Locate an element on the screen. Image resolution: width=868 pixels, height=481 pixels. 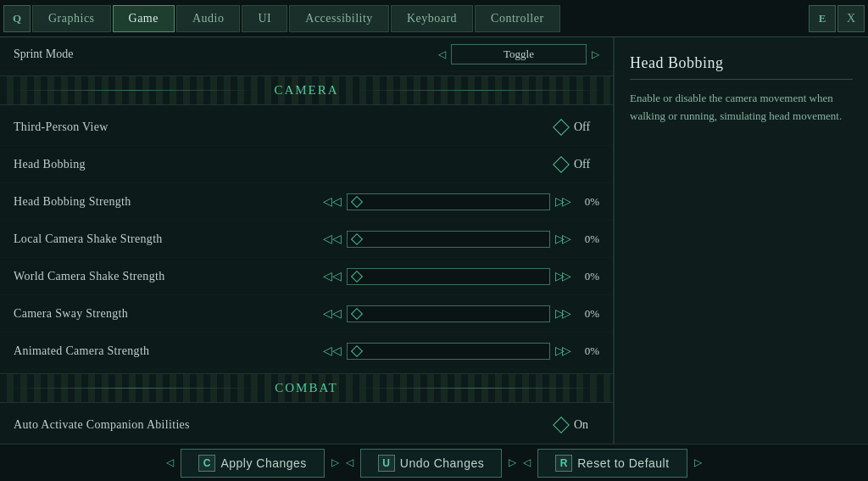
apply-key: C is located at coordinates (207, 463).